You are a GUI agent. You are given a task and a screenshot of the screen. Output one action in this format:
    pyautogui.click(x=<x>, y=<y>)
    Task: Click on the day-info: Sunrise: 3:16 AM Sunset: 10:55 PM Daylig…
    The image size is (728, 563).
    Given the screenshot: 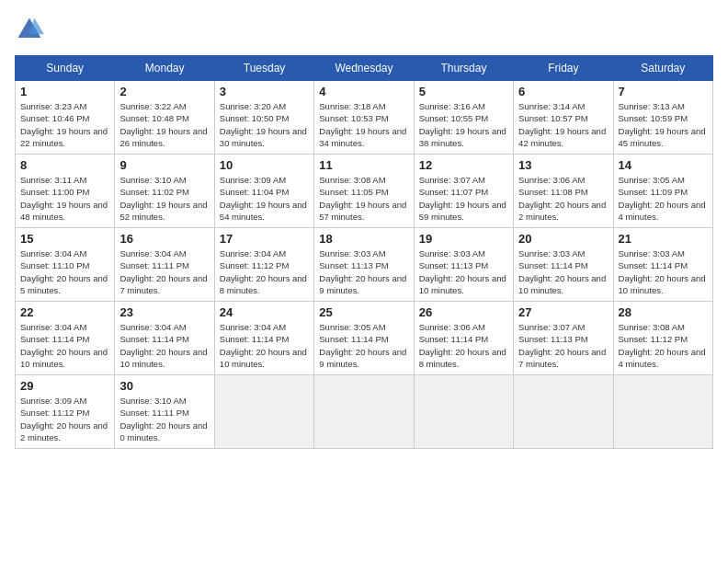 What is the action you would take?
    pyautogui.click(x=463, y=125)
    